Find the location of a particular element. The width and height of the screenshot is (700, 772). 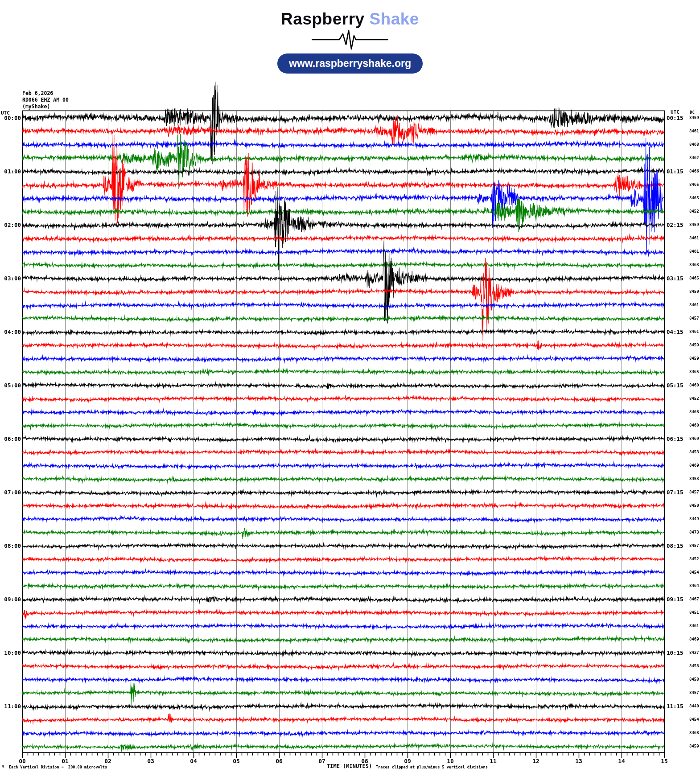

brand-header: Raspberry Shake www.raspberryshake.org is located at coordinates (350, 37).